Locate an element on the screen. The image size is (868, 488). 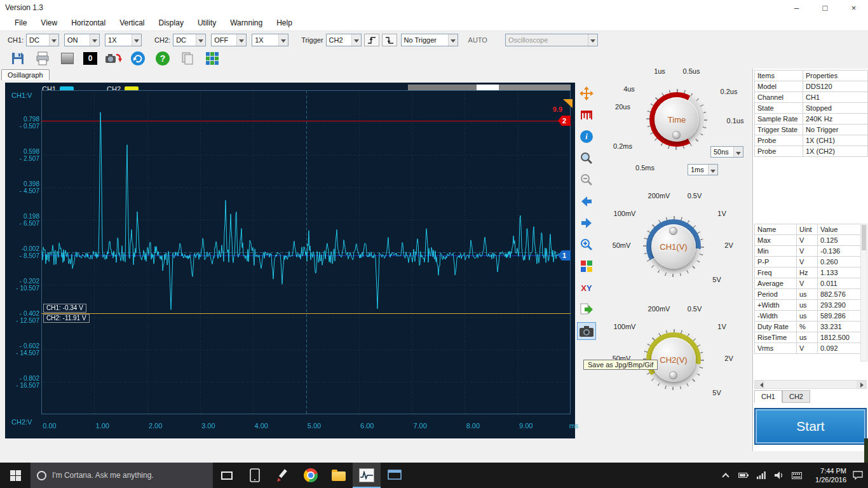
taskbar-app-tablet is located at coordinates (255, 475).